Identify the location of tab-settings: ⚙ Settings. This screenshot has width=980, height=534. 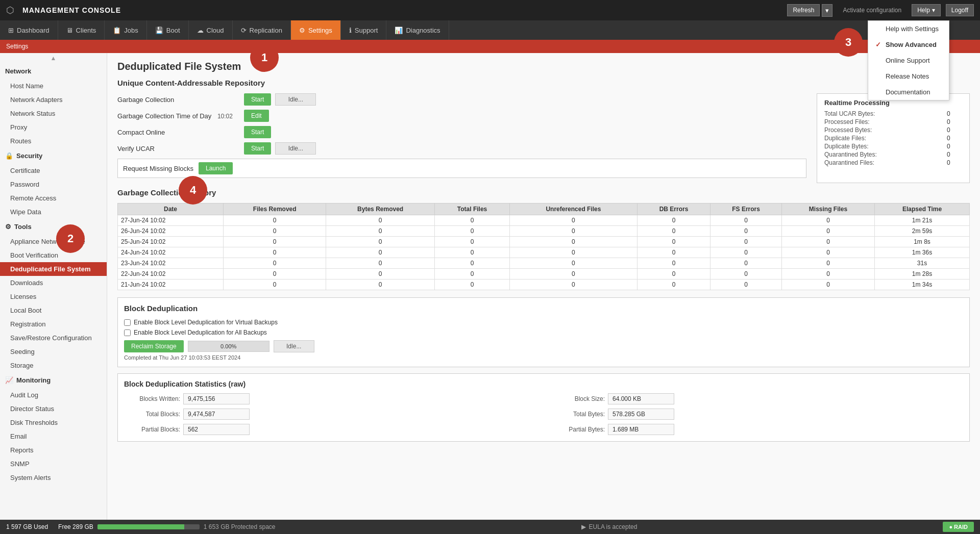
(316, 30).